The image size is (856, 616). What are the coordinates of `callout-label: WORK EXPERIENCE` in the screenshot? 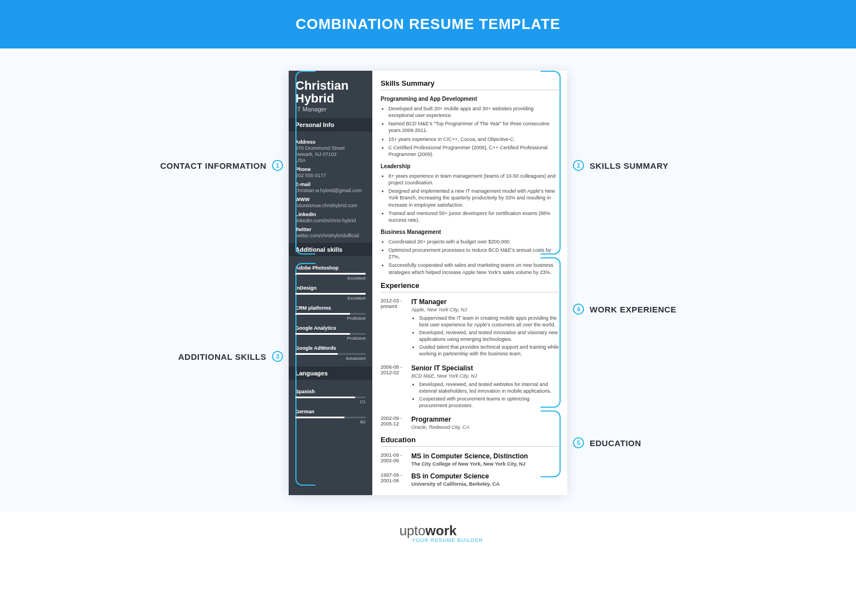 It's located at (633, 310).